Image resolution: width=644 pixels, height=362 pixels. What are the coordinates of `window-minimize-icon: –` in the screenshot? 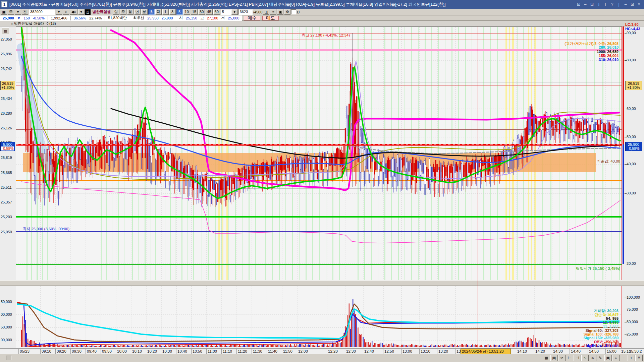 It's located at (626, 4).